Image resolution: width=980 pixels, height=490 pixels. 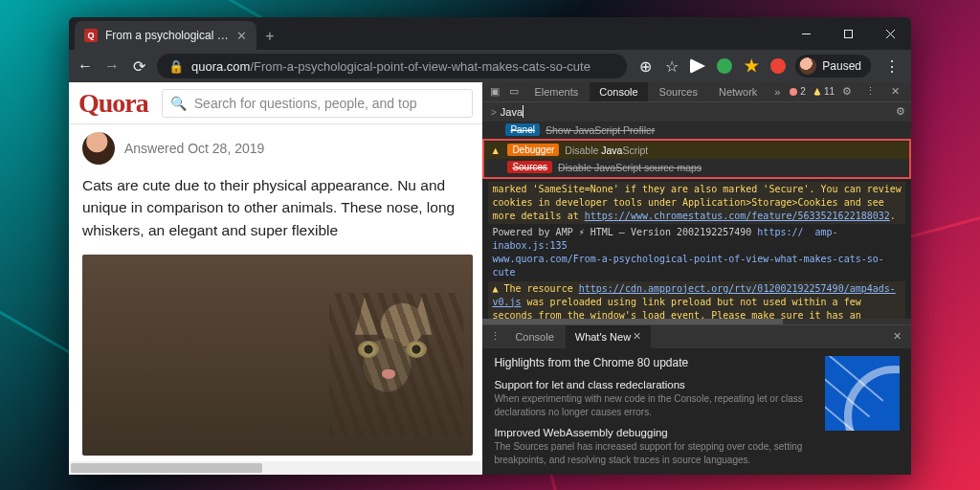 I want to click on console-info: Powered by AMP ⚡ HTML – Version 20021922…, so click(x=697, y=253).